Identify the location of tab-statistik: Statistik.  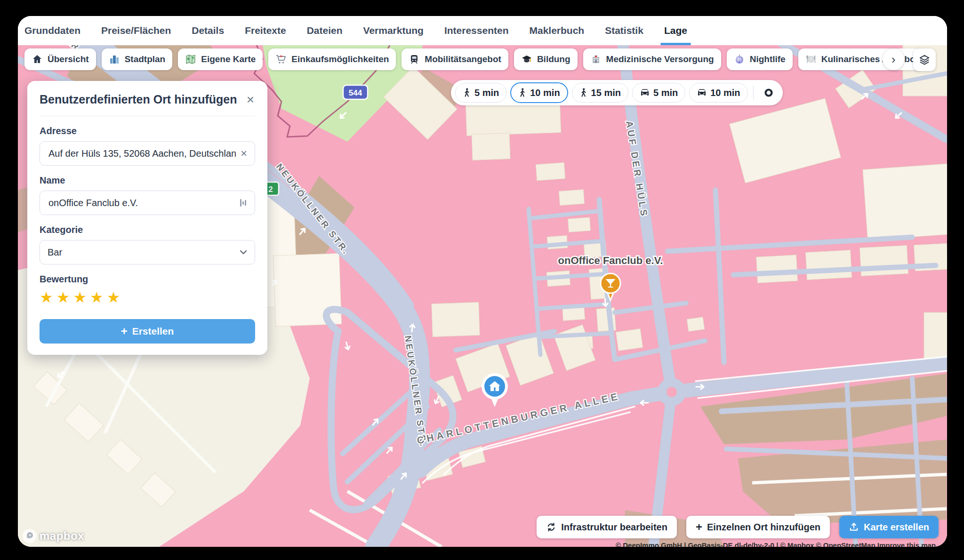
(624, 31).